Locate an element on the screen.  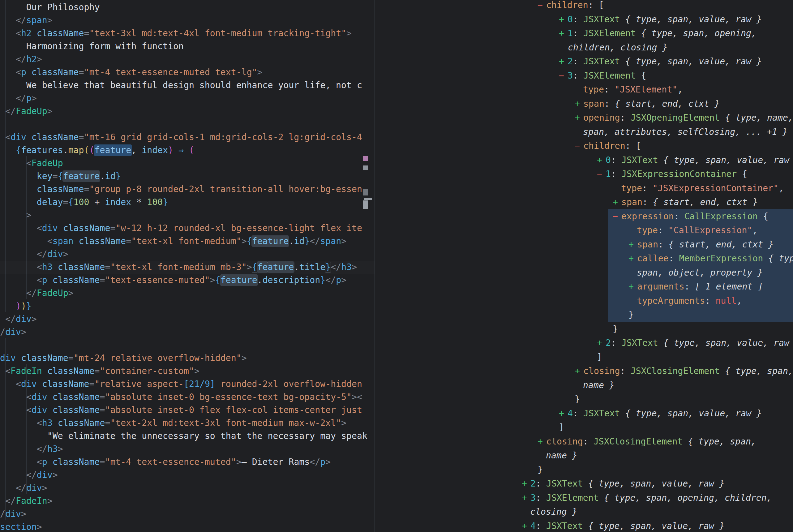
ast-row: type: "JSXExpressionContainer", is located at coordinates (707, 188).